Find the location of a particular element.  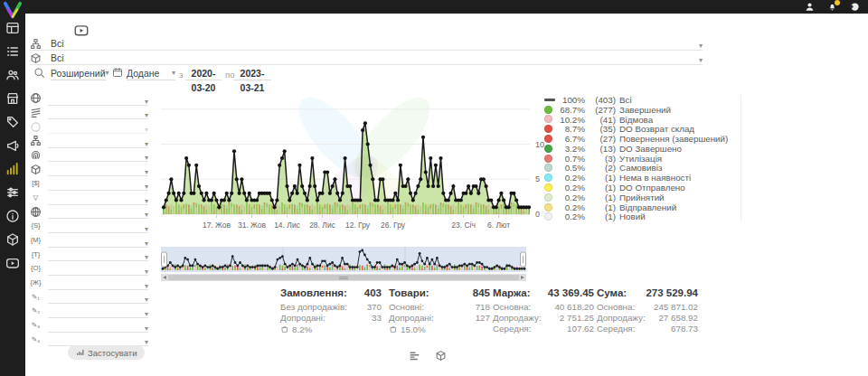

legend-label: Відправлений is located at coordinates (646, 208).